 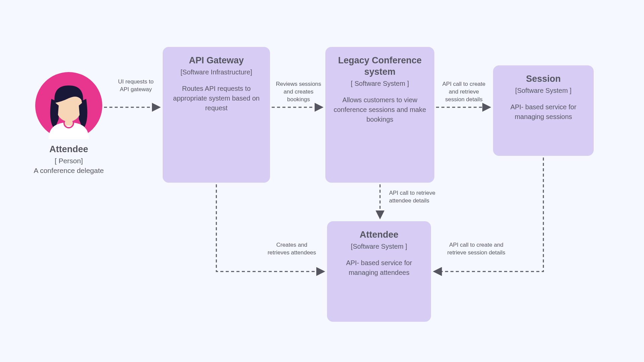 I want to click on attendee-svc-subtitle: [Software System ], so click(x=379, y=246).